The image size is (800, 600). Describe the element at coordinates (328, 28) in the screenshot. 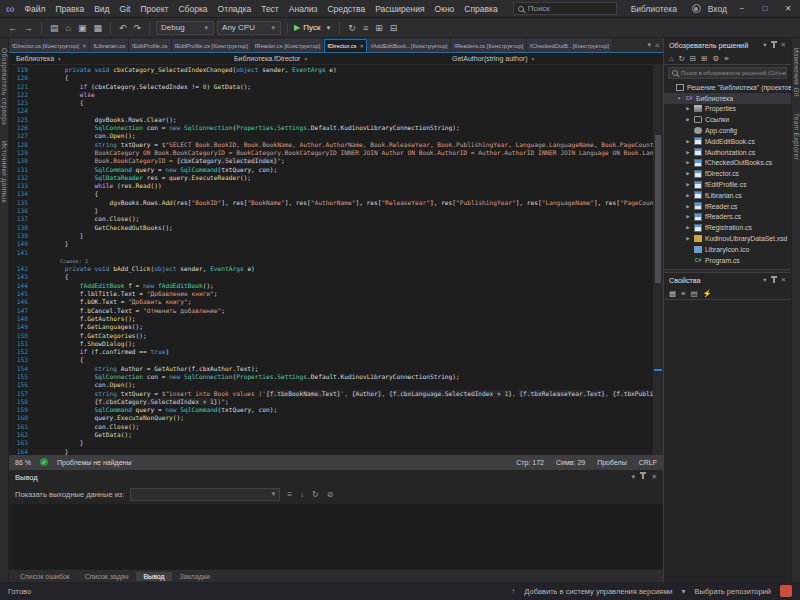

I see `start-options-chevron-icon: ▼` at that location.